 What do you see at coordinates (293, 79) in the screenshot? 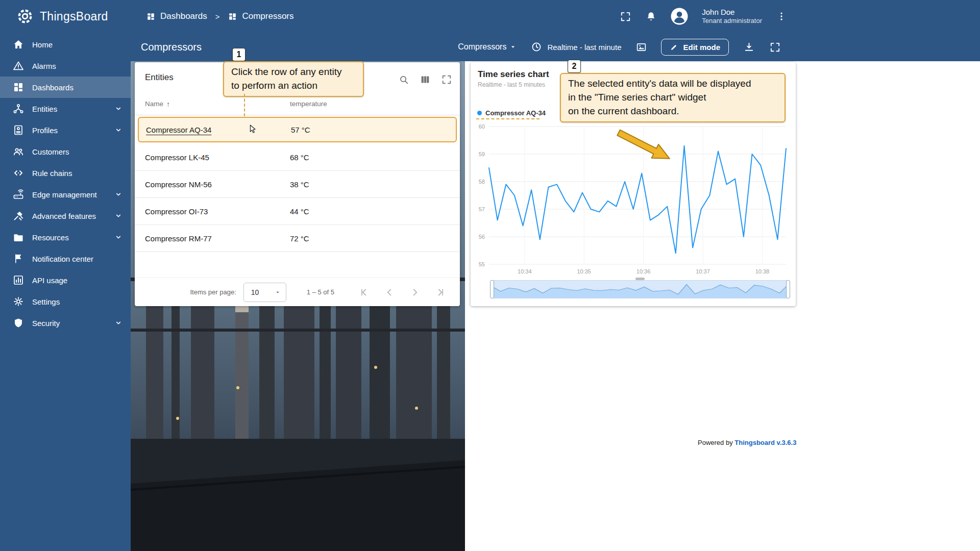
I see `step-1-callout: Click the row of any entity to perform a…` at bounding box center [293, 79].